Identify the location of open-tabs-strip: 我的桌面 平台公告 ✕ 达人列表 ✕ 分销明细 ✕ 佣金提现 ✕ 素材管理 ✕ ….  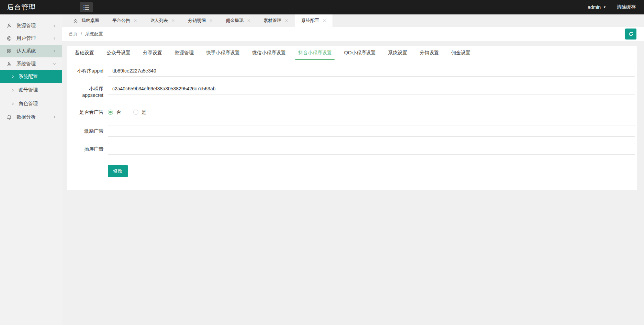
(353, 21).